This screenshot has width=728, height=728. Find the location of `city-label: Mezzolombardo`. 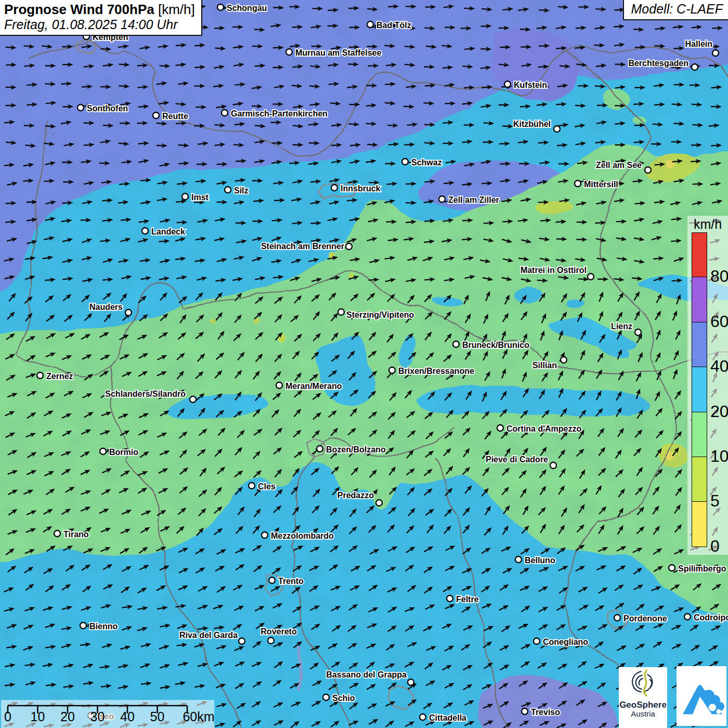

city-label: Mezzolombardo is located at coordinates (303, 536).